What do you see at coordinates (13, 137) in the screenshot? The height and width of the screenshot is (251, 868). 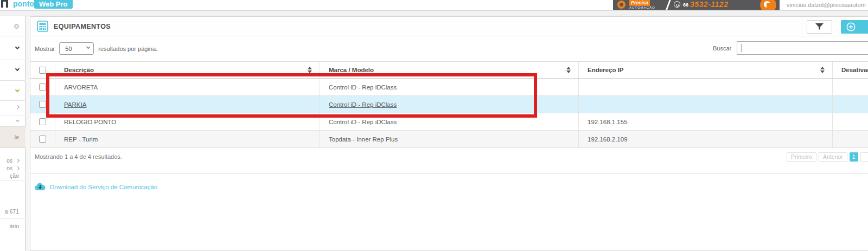 I see `sidebar-item-selected-label: le` at bounding box center [13, 137].